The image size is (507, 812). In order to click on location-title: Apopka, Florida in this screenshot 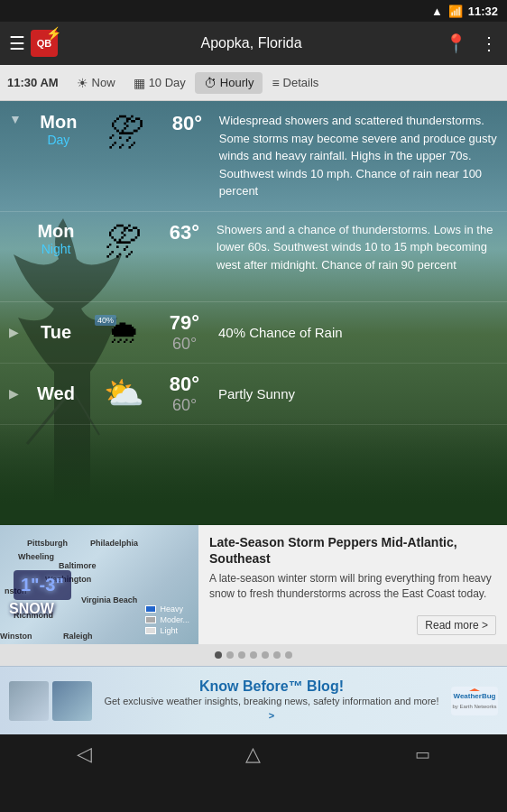, I will do `click(251, 43)`.